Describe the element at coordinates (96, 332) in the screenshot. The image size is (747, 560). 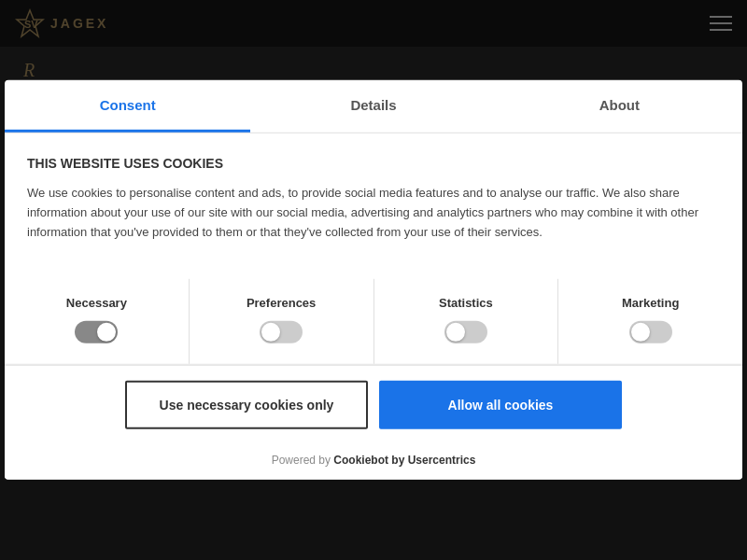
I see `toggle-necessary` at that location.